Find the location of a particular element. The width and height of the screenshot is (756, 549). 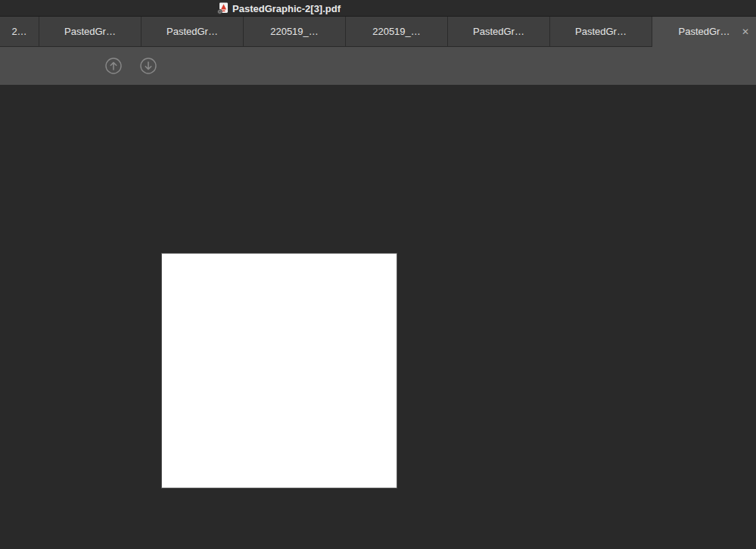

tab-1: PastedGr… is located at coordinates (91, 32).